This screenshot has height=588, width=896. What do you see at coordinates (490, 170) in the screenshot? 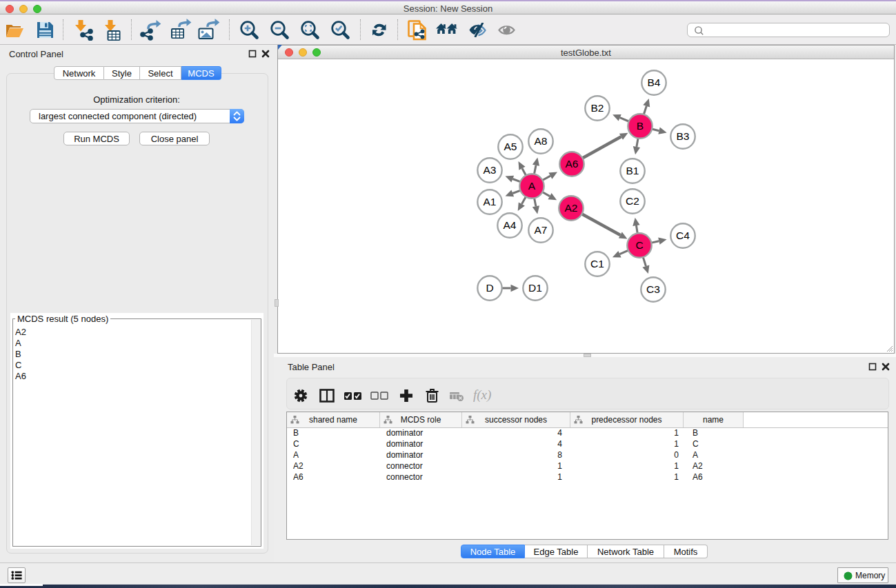
I see `svg-text: A3` at bounding box center [490, 170].